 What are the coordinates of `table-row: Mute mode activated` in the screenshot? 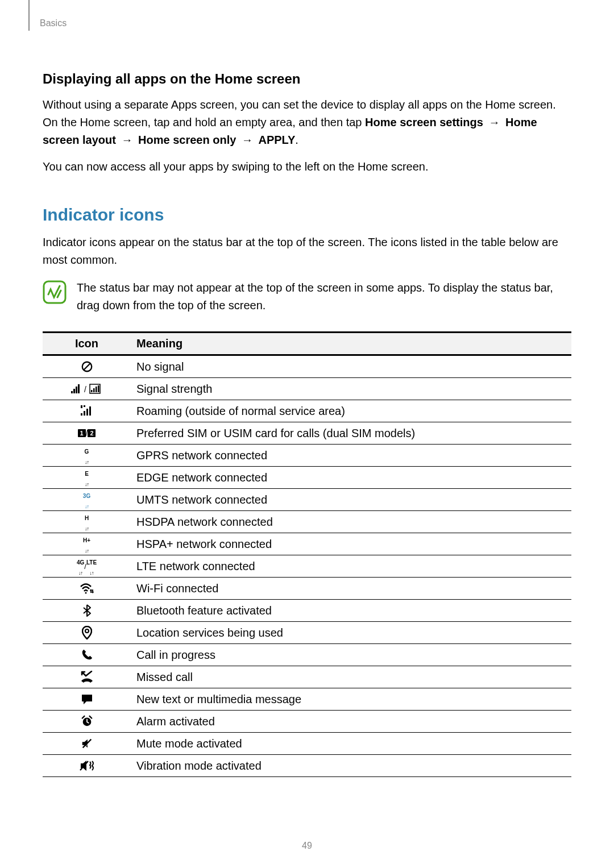 It's located at (307, 744).